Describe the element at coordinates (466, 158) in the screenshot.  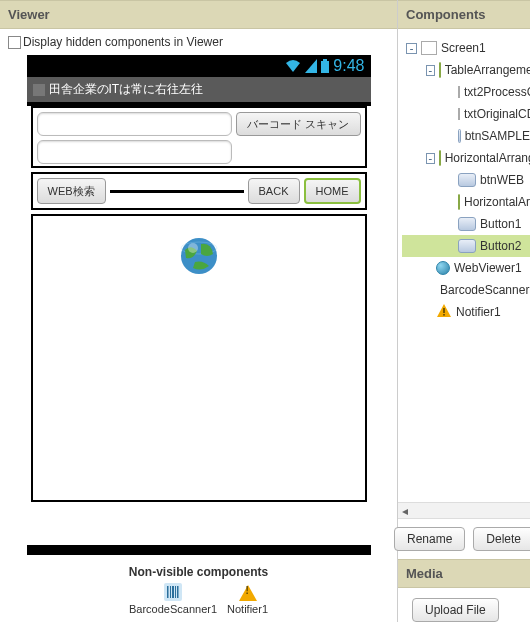
I see `tree-node-horizontalarrangement: - HorizontalArrangement1` at that location.